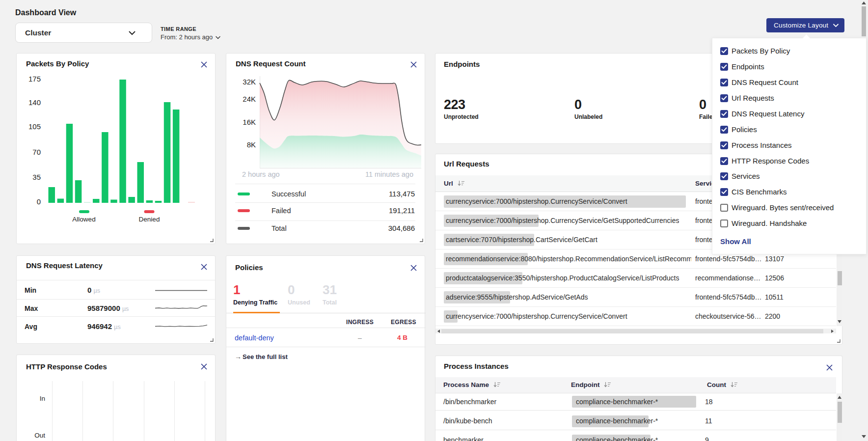  Describe the element at coordinates (34, 102) in the screenshot. I see `svg-text: 140` at that location.